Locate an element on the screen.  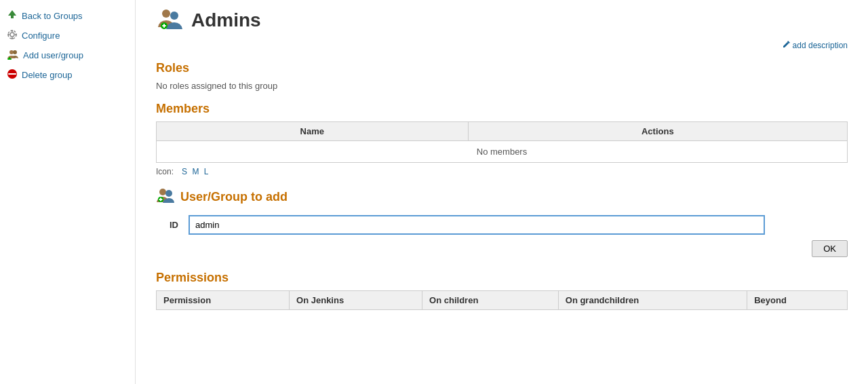
sidebar-item-label-add-user: Add user/group is located at coordinates (53, 56).